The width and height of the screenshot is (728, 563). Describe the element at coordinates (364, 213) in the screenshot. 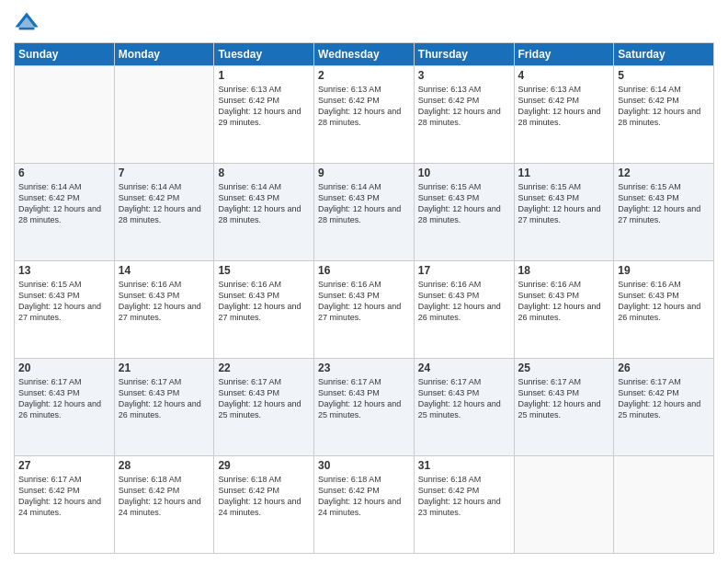

I see `calendar-cell: 9Sunrise: 6:14 AM Sunset: 6:43 PM Daylig…` at that location.